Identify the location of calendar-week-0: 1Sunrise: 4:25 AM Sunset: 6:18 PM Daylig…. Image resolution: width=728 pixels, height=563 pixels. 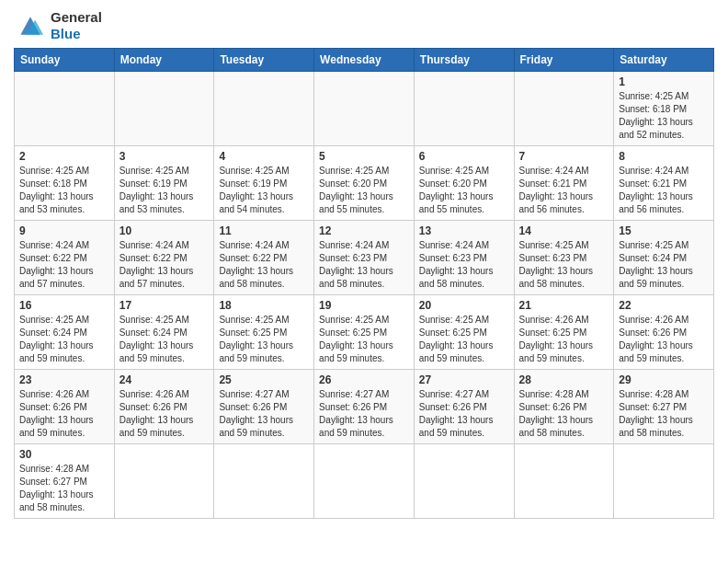
(364, 109).